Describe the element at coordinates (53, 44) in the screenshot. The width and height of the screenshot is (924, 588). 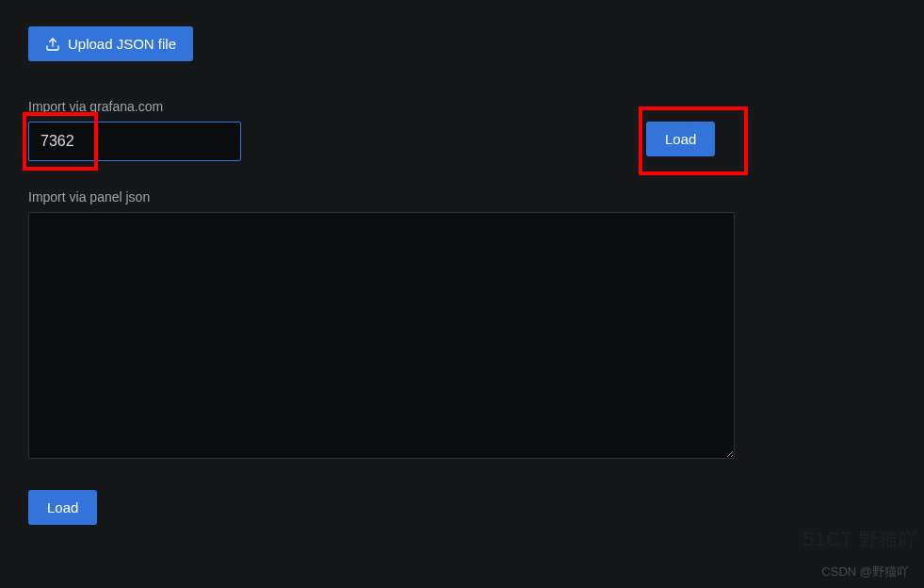
I see `upload-icon` at that location.